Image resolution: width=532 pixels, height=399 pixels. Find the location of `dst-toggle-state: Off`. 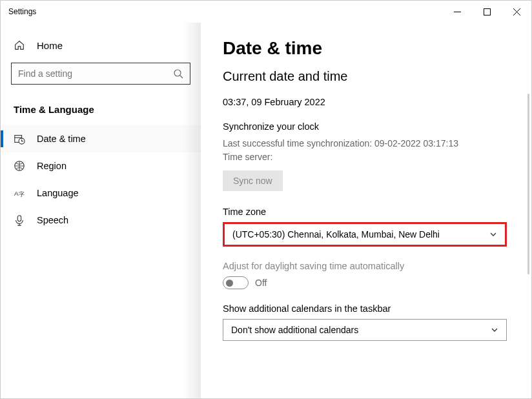

dst-toggle-state: Off is located at coordinates (261, 283).